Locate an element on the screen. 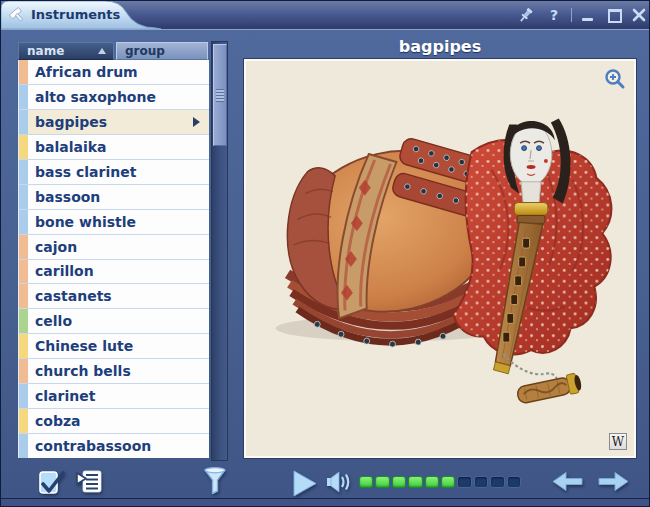 Image resolution: width=650 pixels, height=507 pixels. instrument-label: clarinet is located at coordinates (65, 396).